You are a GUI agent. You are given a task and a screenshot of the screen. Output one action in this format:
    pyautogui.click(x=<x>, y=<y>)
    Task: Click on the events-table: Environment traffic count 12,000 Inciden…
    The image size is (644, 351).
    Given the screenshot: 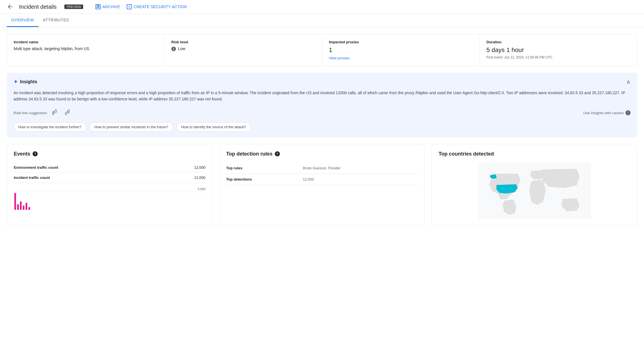 What is the action you would take?
    pyautogui.click(x=110, y=173)
    